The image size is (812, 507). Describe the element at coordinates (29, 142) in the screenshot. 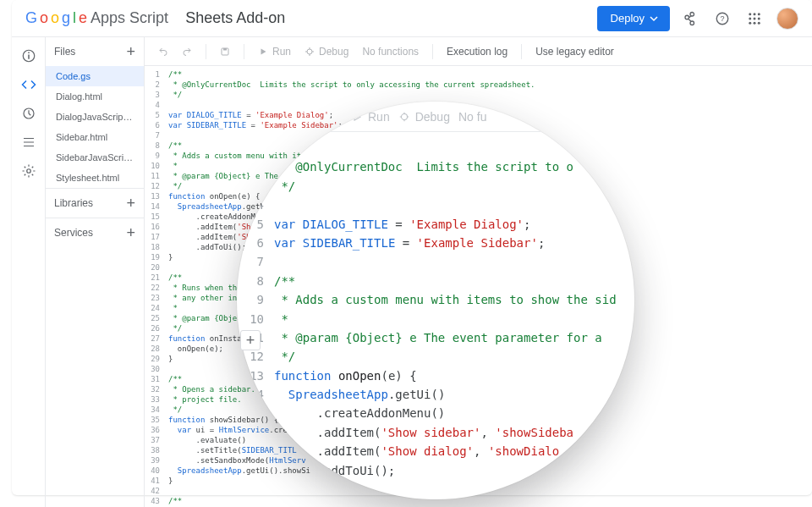

I see `executions-icon` at that location.